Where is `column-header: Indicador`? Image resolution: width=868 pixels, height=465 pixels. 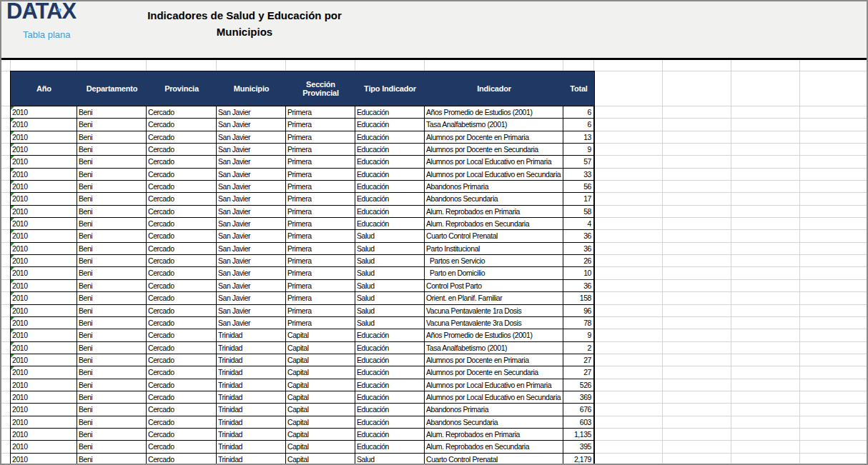
column-header: Indicador is located at coordinates (494, 89).